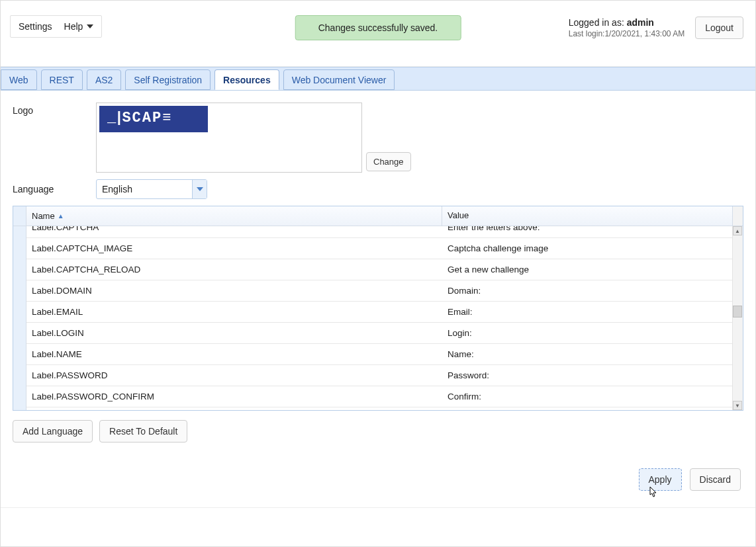 This screenshot has height=547, width=756. I want to click on bottom-actions: Apply Discard, so click(690, 480).